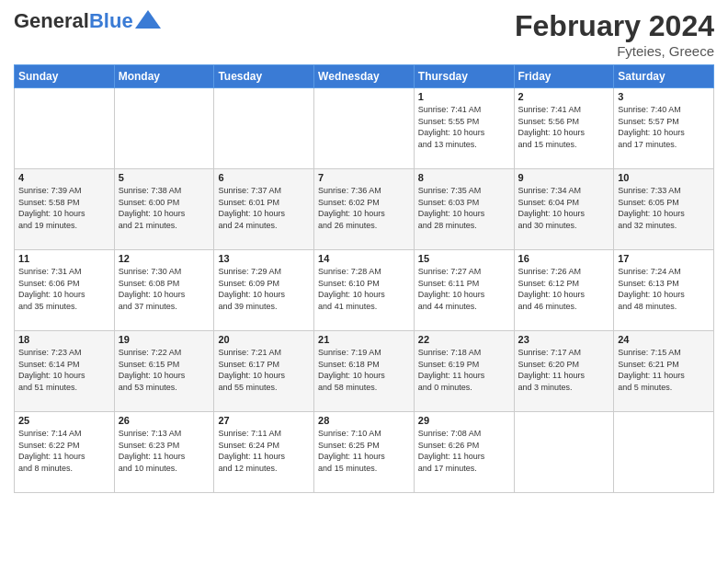  What do you see at coordinates (564, 372) in the screenshot?
I see `table-row: 23Sunrise: 7:17 AMSunset: 6:20 PMDayligh…` at bounding box center [564, 372].